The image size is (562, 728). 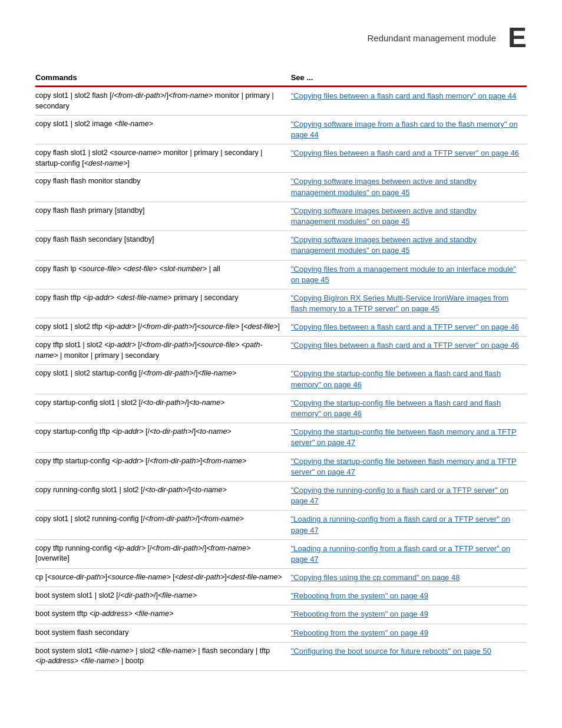 I want to click on see-cell: "Copying BigIron RX Series Multi-Service…, so click(x=409, y=303).